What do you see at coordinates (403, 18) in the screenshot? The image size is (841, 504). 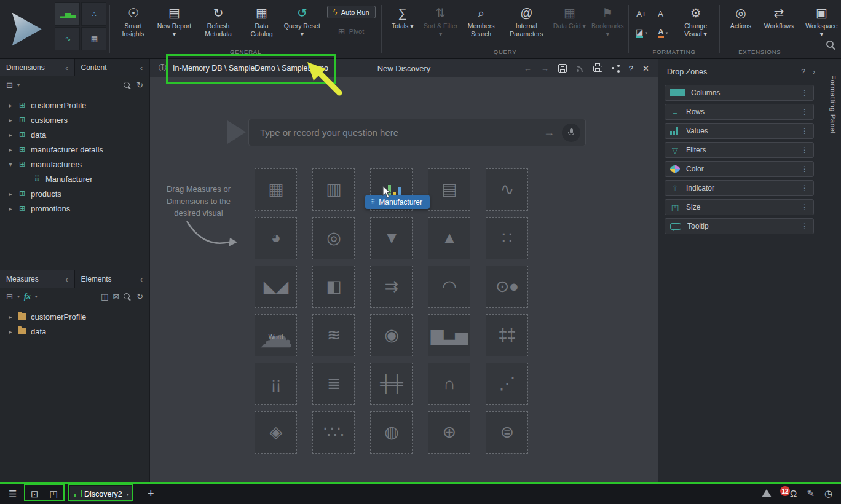 I see `totals-button: ∑ Totals ▾` at bounding box center [403, 18].